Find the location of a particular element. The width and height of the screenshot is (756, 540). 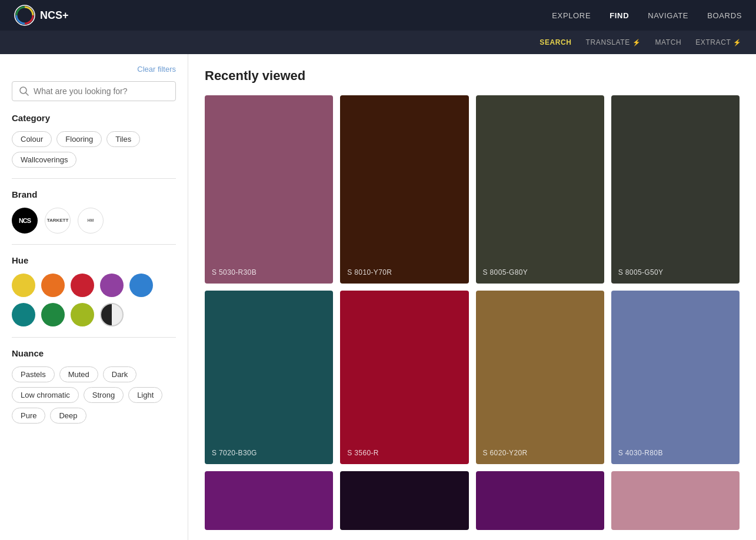

hue-orange is located at coordinates (53, 285).